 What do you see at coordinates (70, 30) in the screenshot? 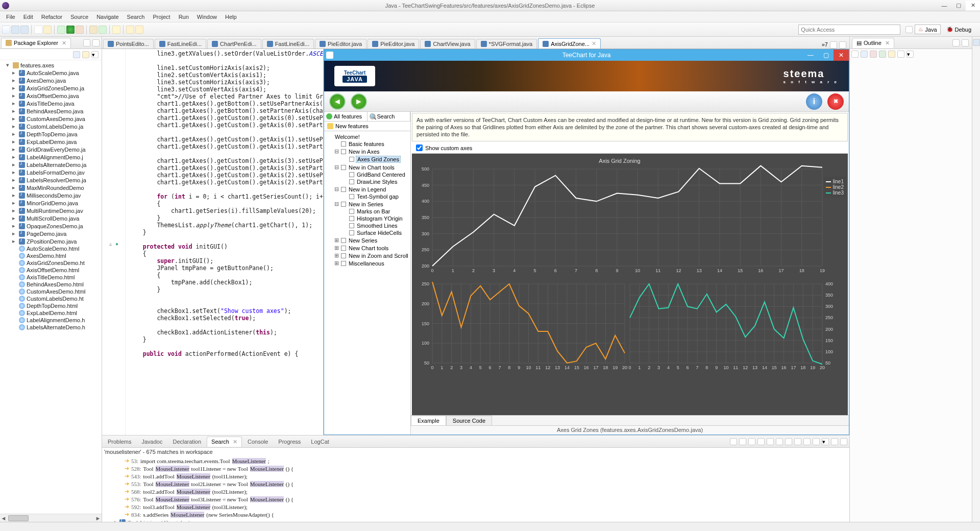
I see `run-icon` at bounding box center [70, 30].